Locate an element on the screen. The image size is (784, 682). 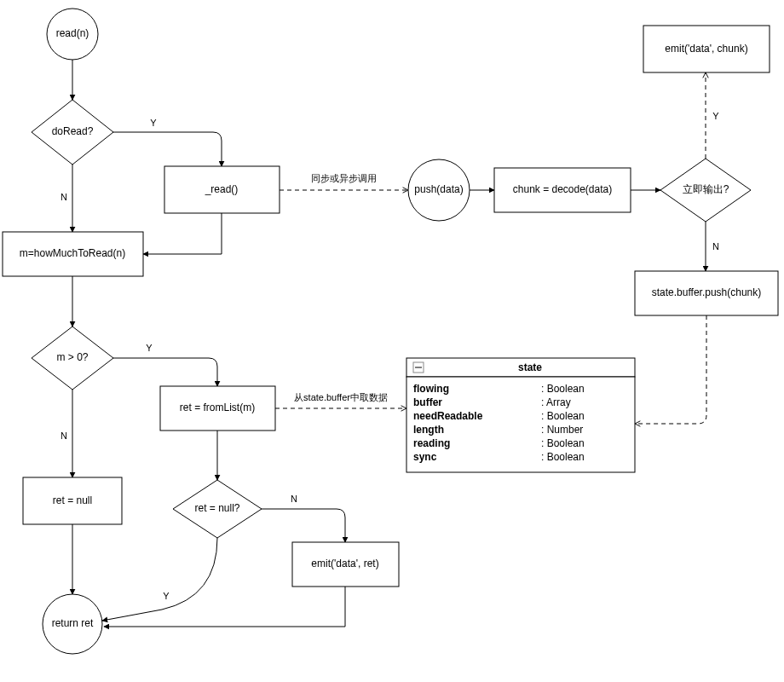
edge-mgt0-n-label: N is located at coordinates (64, 436).